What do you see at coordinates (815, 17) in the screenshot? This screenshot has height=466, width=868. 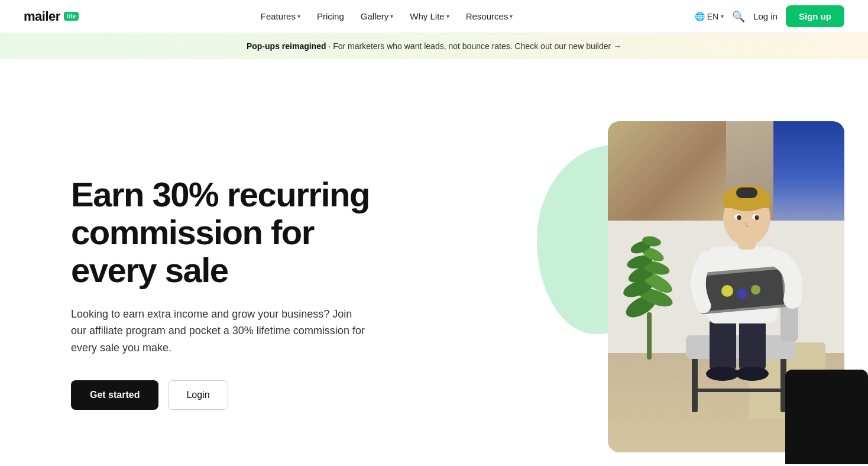 I see `signup-button: Sign up` at bounding box center [815, 17].